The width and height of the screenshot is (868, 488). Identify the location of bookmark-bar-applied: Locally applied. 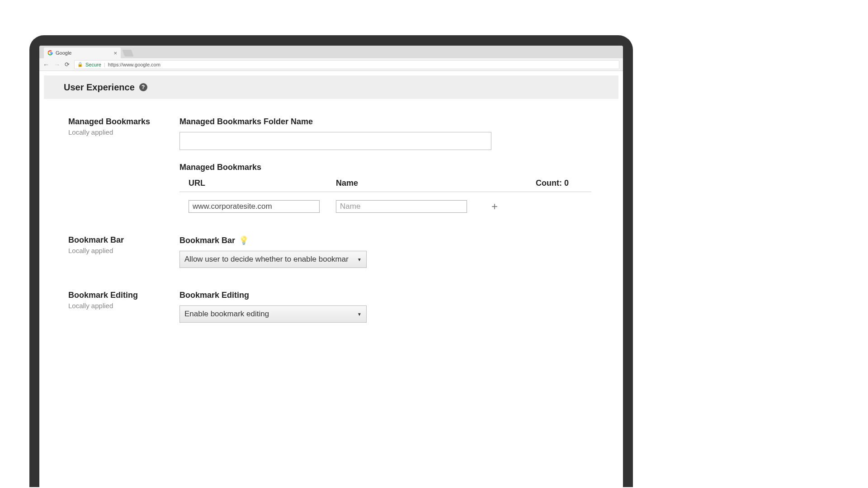
(124, 250).